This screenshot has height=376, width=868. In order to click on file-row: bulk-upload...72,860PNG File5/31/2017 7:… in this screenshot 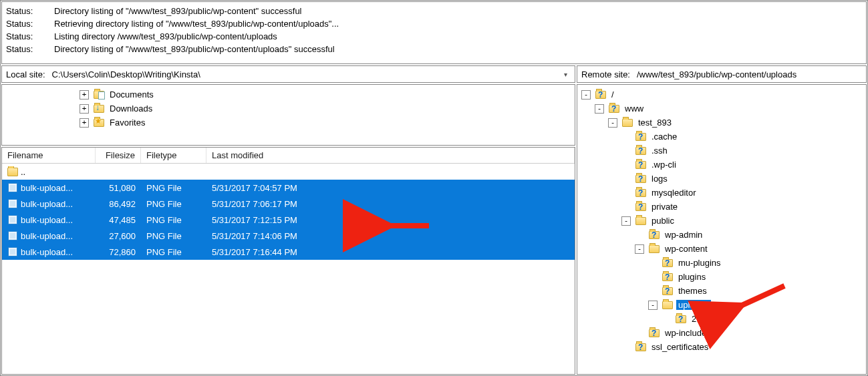, I will do `click(289, 252)`.